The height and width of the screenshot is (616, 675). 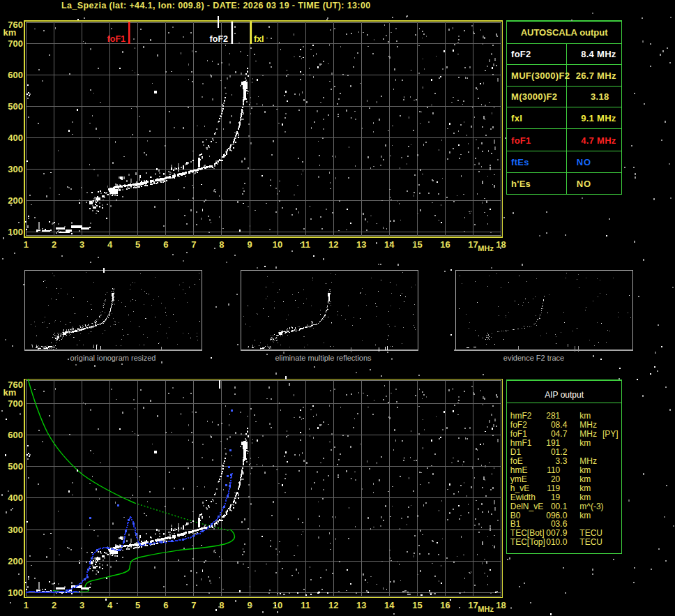 What do you see at coordinates (333, 244) in the screenshot?
I see `svg-text: 12` at bounding box center [333, 244].